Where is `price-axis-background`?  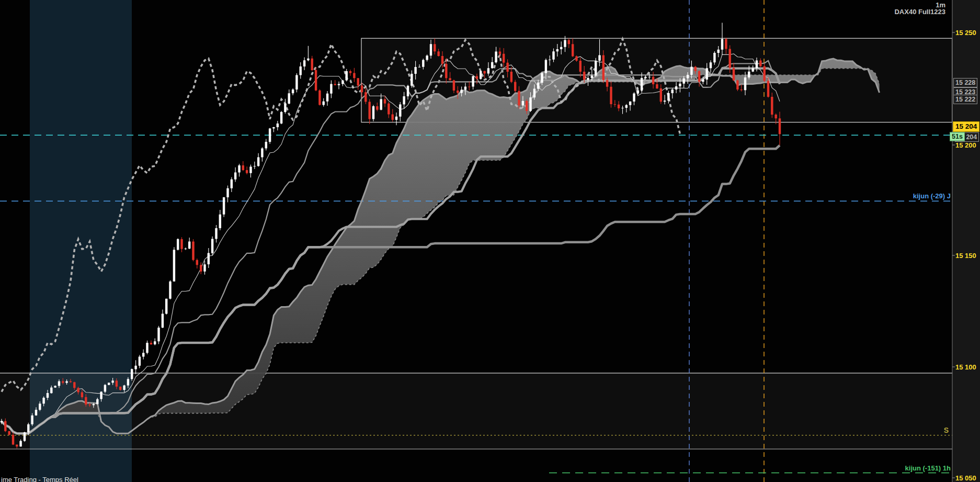
price-axis-background is located at coordinates (966, 241).